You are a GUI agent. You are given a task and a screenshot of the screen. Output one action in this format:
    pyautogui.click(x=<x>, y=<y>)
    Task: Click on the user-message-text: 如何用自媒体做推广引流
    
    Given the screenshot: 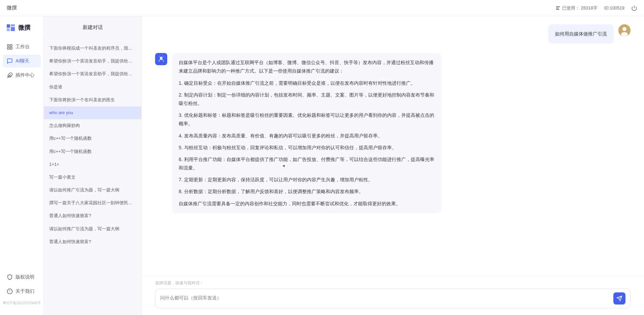 What is the action you would take?
    pyautogui.click(x=581, y=34)
    